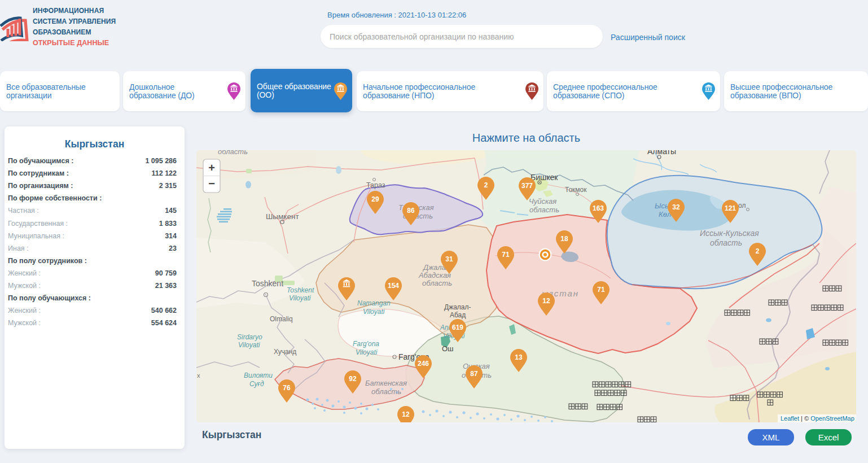 The image size is (868, 463). I want to click on svg-text: Sirdaryo, so click(249, 337).